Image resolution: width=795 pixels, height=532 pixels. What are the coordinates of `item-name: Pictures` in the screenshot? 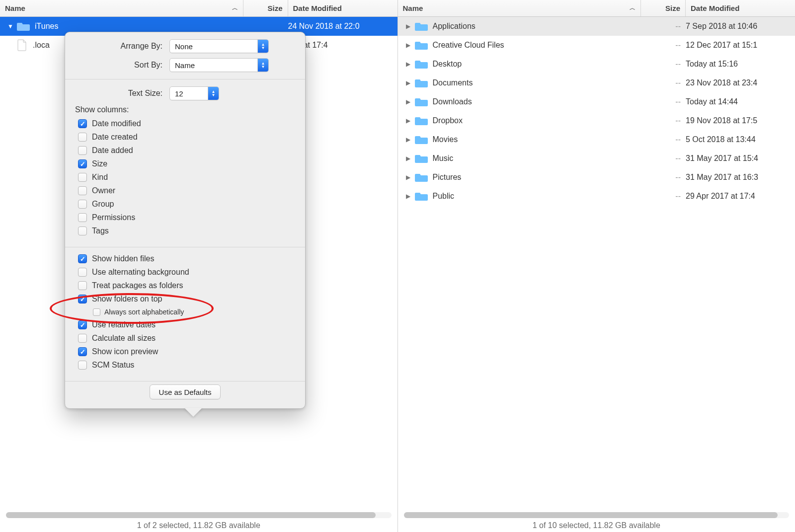 It's located at (537, 177).